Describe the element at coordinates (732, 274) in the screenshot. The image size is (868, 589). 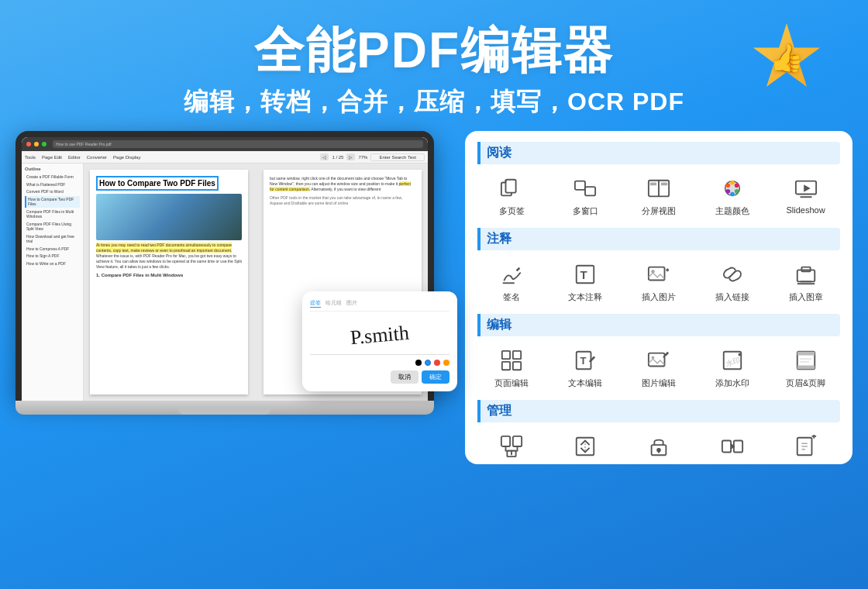
I see `insert-link-icon` at that location.